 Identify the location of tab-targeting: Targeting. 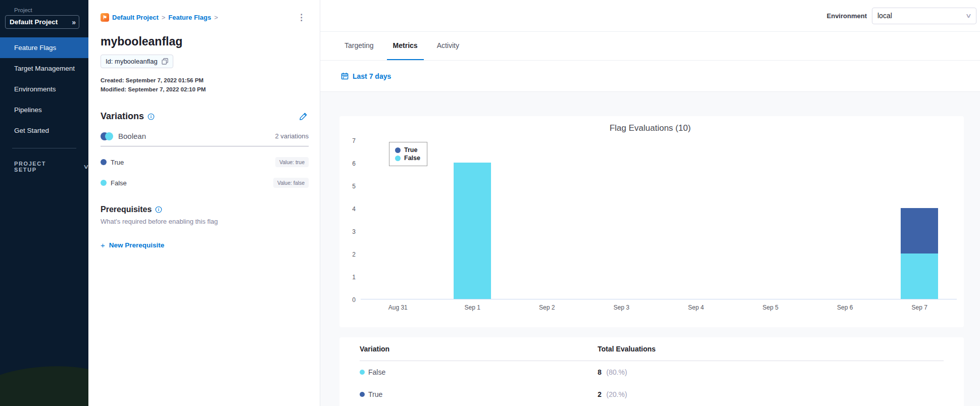
(359, 46).